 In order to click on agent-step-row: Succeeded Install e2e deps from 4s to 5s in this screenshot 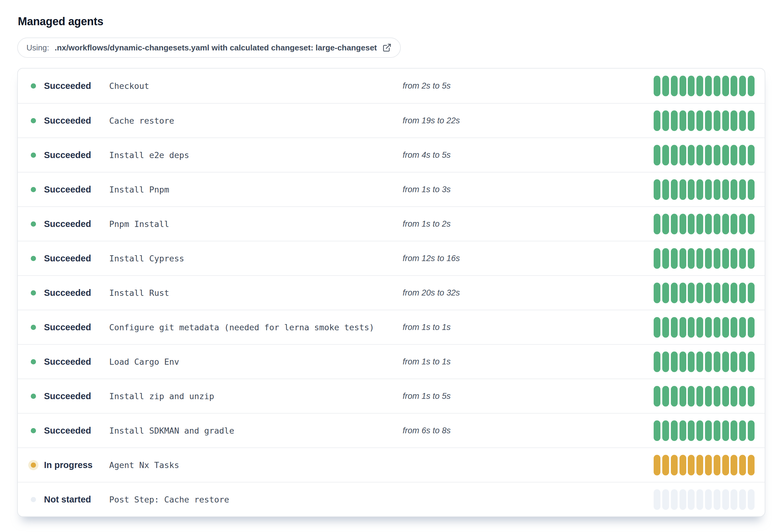, I will do `click(391, 154)`.